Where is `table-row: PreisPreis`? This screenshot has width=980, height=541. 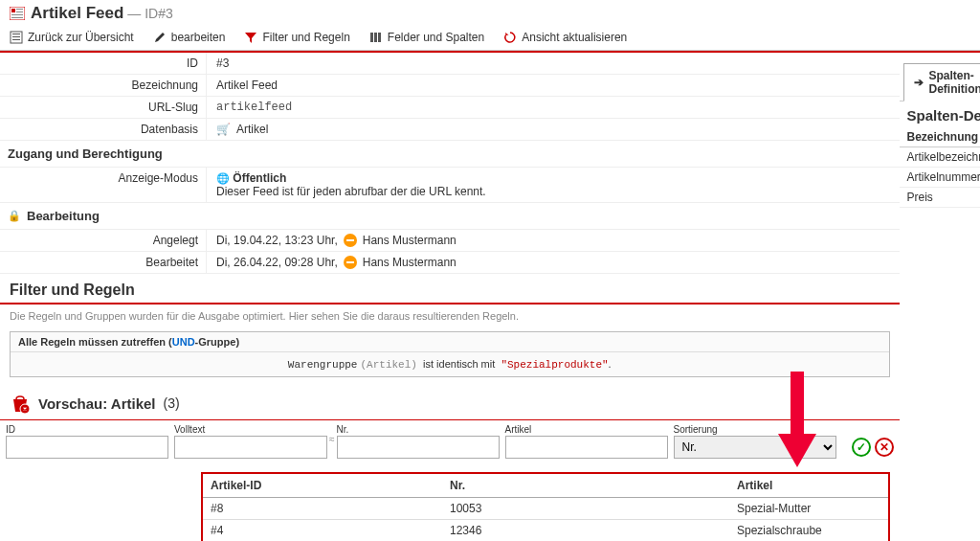 table-row: PreisPreis is located at coordinates (940, 197).